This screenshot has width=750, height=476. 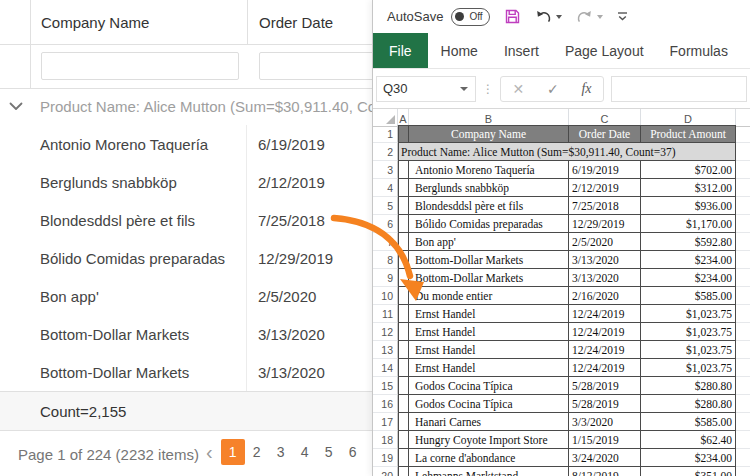 What do you see at coordinates (489, 170) in the screenshot?
I see `sheet-cell-company: Antonio Moreno Taquería` at bounding box center [489, 170].